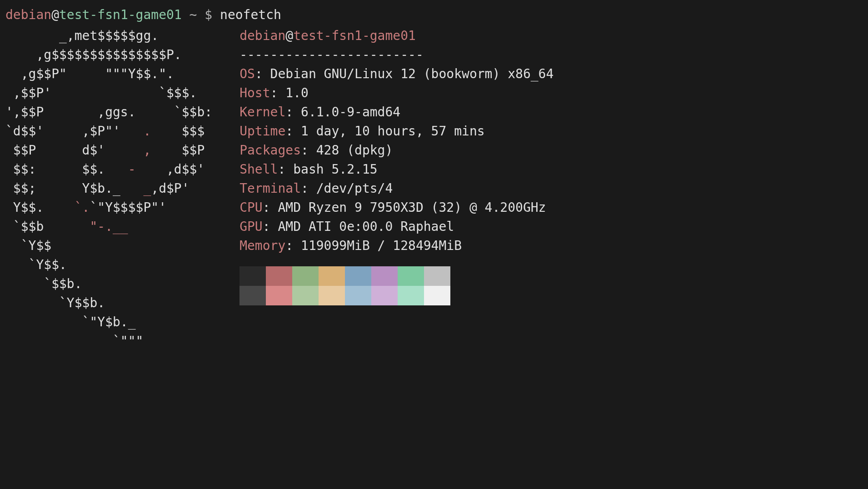 This screenshot has width=868, height=489. Describe the element at coordinates (396, 189) in the screenshot. I see `info-terminal: Terminal: /dev/pts/4` at that location.